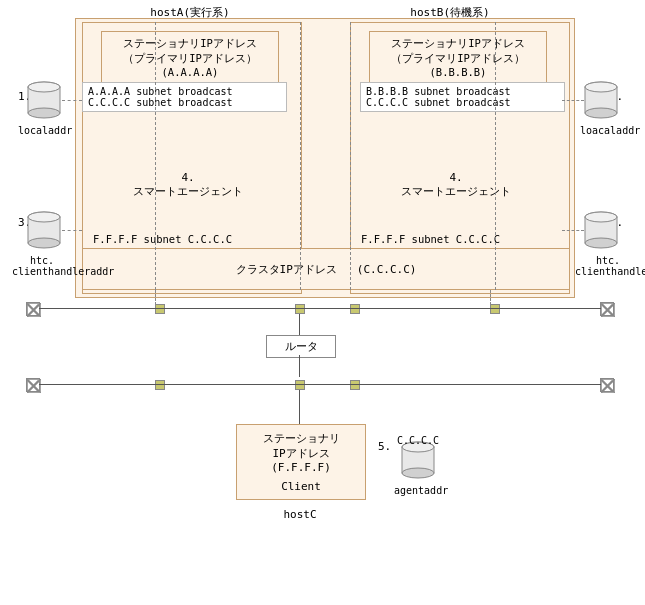 The image size is (645, 605). Describe the element at coordinates (33, 385) in the screenshot. I see `x-node-left-bot` at that location.